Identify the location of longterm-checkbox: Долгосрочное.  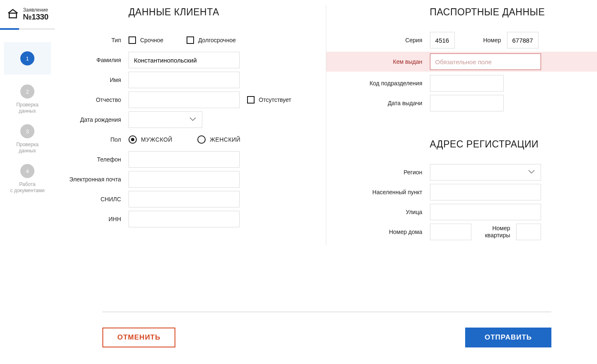
(211, 40).